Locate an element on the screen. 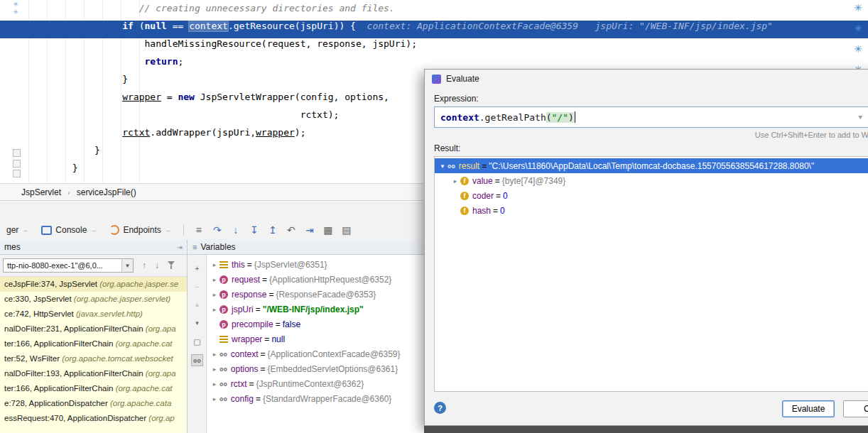 The height and width of the screenshot is (433, 868). frame-package: (org.apa is located at coordinates (161, 329).